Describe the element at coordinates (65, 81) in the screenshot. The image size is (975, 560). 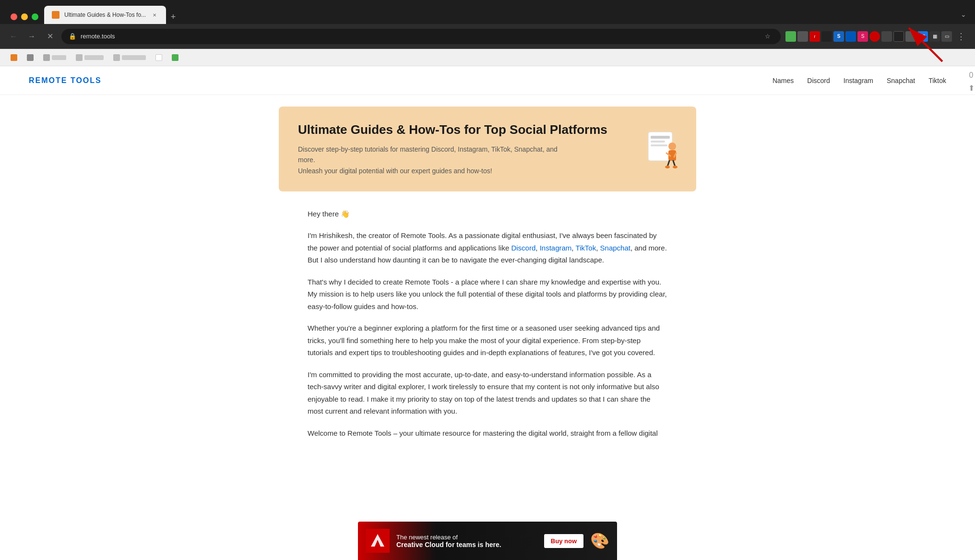
I see `site-logo: REMOTE TOOLS` at that location.